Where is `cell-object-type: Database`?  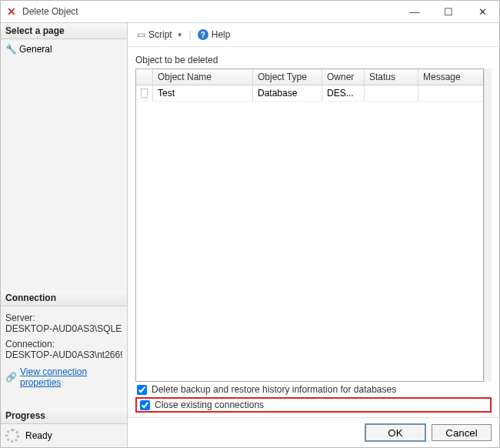
cell-object-type: Database is located at coordinates (288, 93).